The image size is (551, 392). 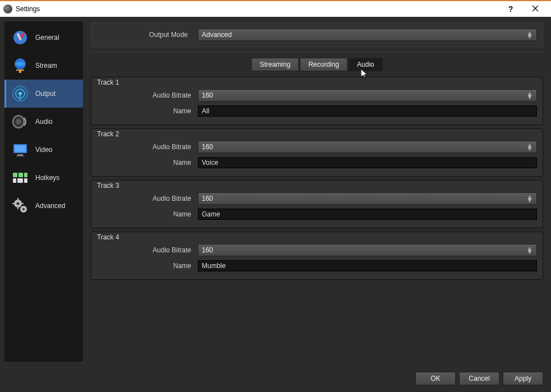 I want to click on track-2-bitrate-select: 160 ▲▼, so click(x=368, y=147).